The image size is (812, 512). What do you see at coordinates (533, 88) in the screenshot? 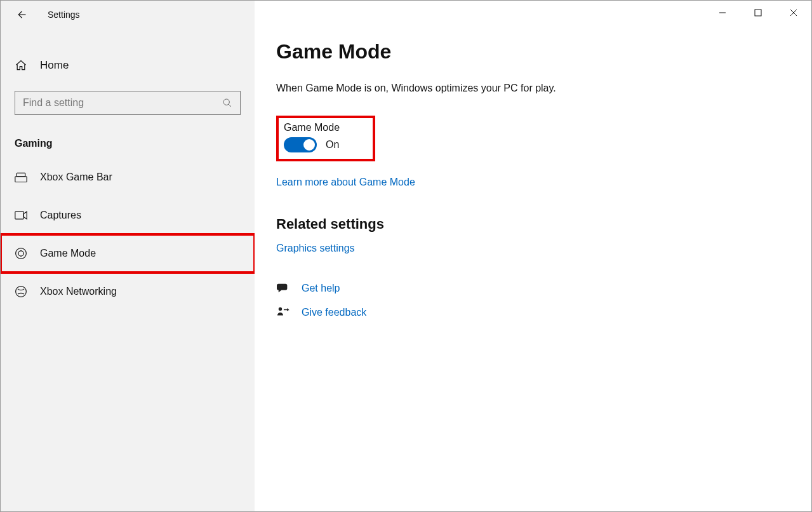
I see `page-description: When Game Mode is on, Windows optimizes …` at bounding box center [533, 88].